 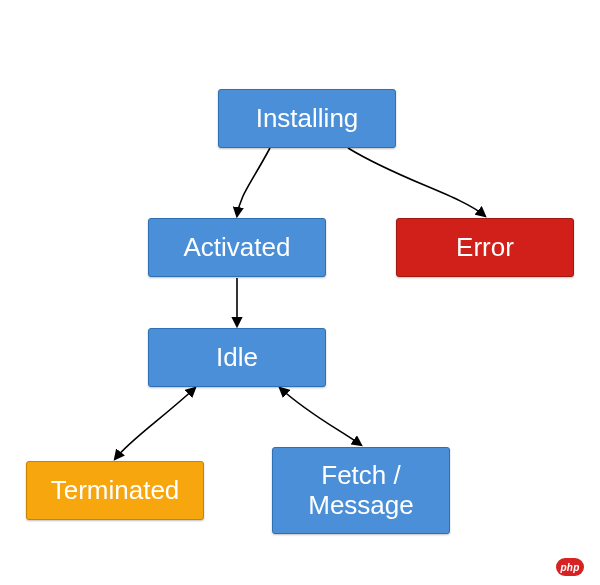 What do you see at coordinates (155, 424) in the screenshot?
I see `edge-idle-terminated` at bounding box center [155, 424].